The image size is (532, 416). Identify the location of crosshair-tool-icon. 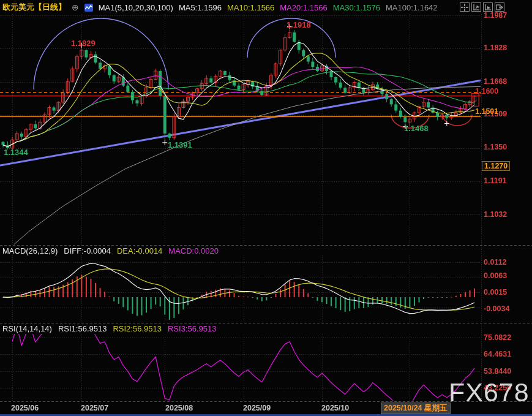
(465, 7).